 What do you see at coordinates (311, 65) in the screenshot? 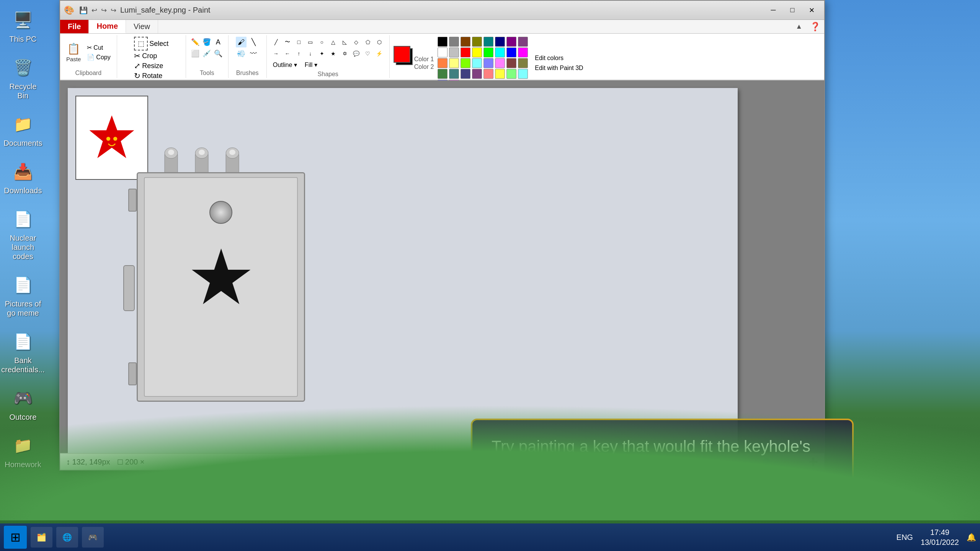
I see `fill-button: Fill ▾` at bounding box center [311, 65].